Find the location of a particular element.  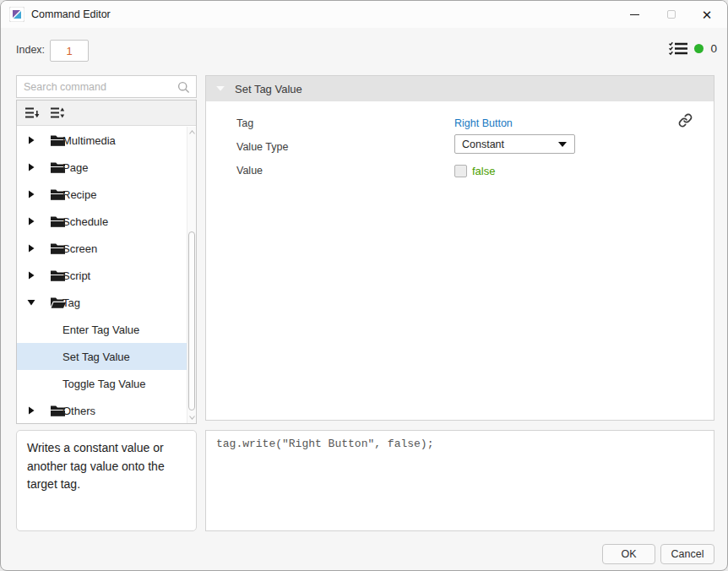

tag-value-link: Right Button is located at coordinates (483, 123).